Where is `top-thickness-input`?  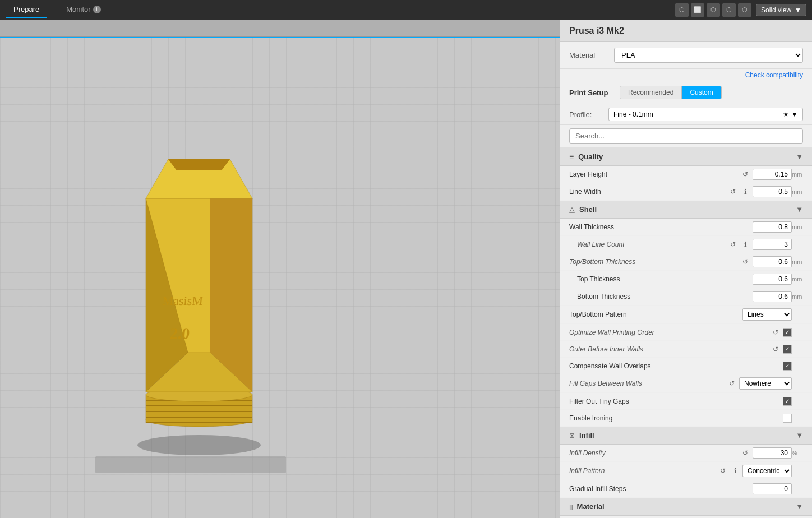
top-thickness-input is located at coordinates (772, 279).